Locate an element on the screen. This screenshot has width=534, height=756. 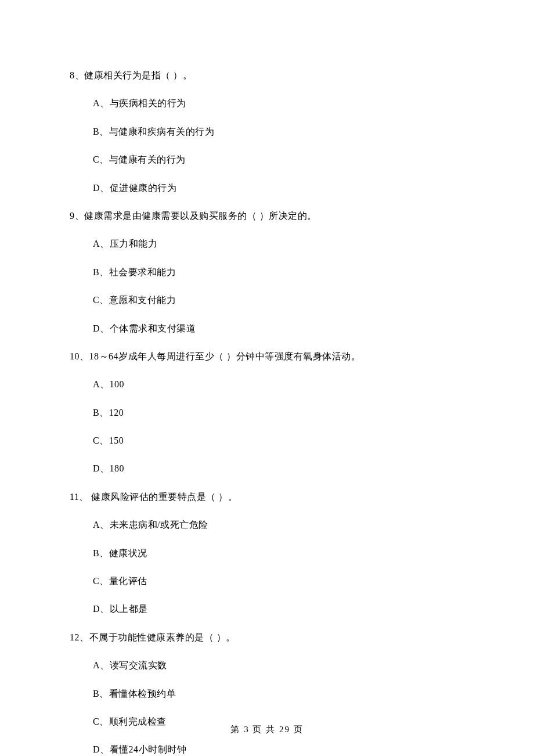
question-11: 11、 健康风险评估的重要特点是（ ）。 A、未来患病和/或死亡危险 B、健康状… is located at coordinates (267, 553).